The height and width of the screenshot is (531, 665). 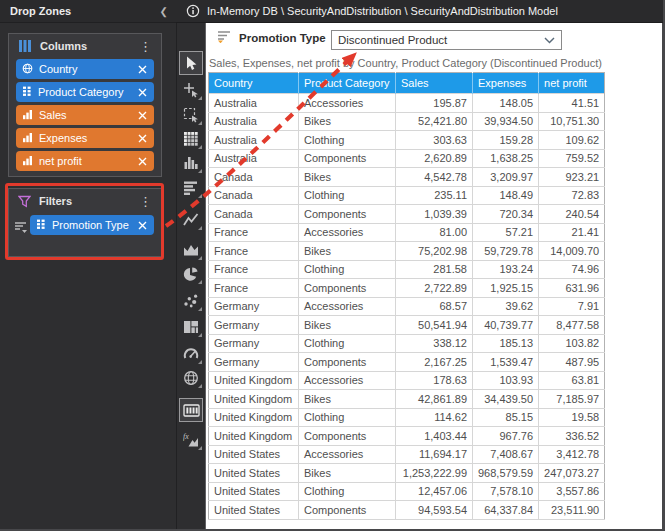 What do you see at coordinates (434, 84) in the screenshot?
I see `column-header: Sales` at bounding box center [434, 84].